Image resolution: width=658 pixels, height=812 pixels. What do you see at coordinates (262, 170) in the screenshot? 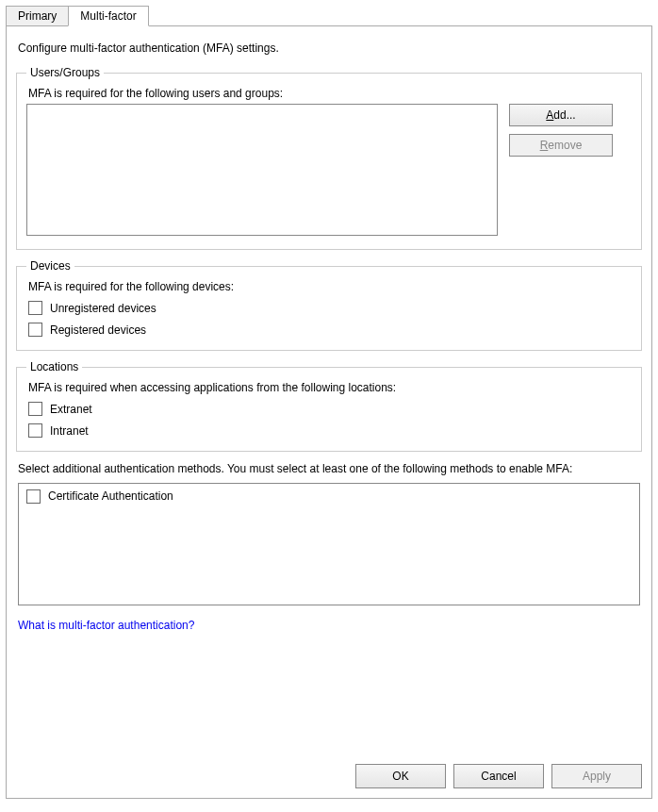
I see `users-groups-listbox` at bounding box center [262, 170].